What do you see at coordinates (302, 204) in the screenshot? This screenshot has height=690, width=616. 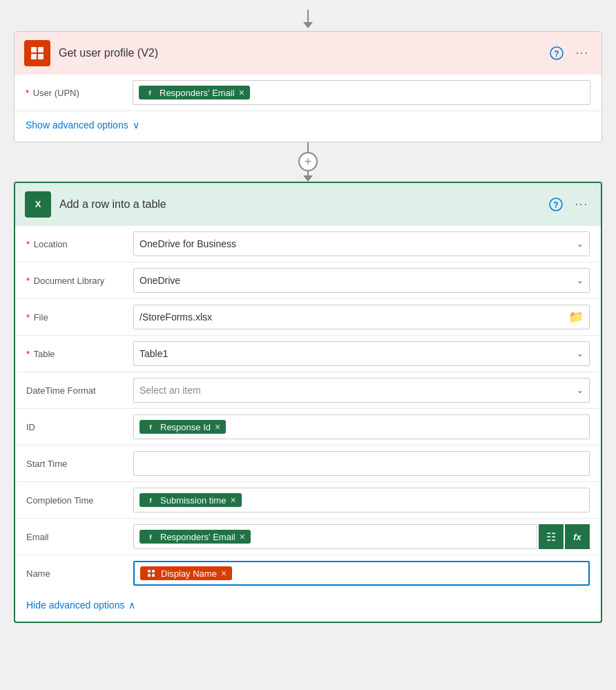 I see `card2-title: Add a row into a table` at bounding box center [302, 204].